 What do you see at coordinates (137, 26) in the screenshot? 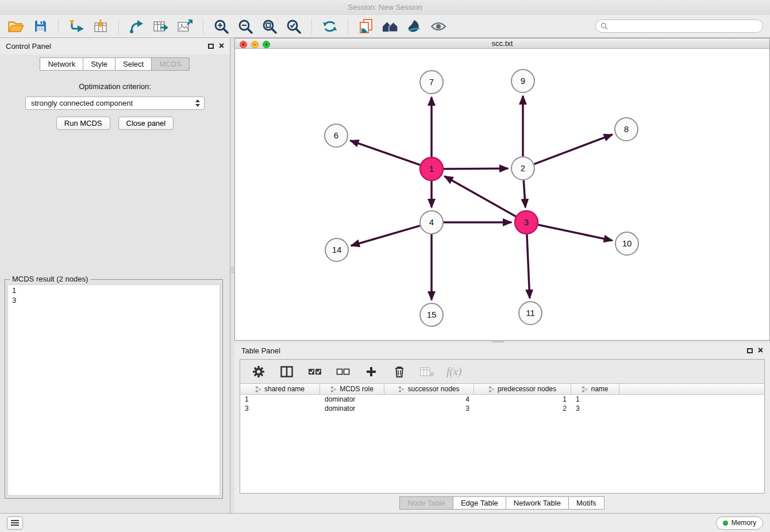
I see `export-network-button` at bounding box center [137, 26].